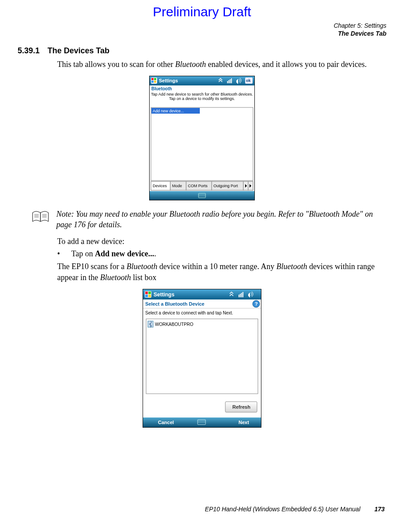  Describe the element at coordinates (198, 186) in the screenshot. I see `tab-comports-label: COM Ports` at that location.